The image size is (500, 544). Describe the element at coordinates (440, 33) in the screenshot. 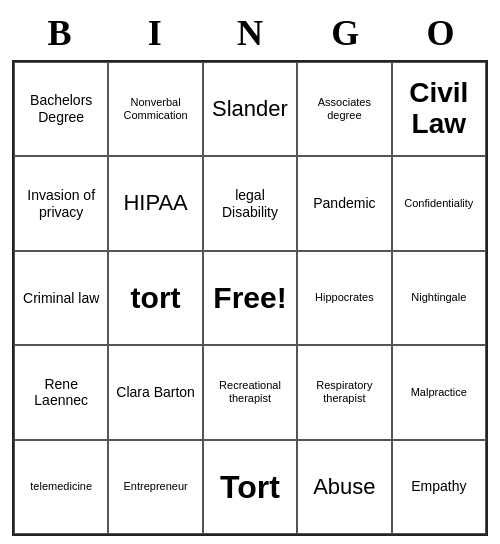

I see `header-o: O` at that location.